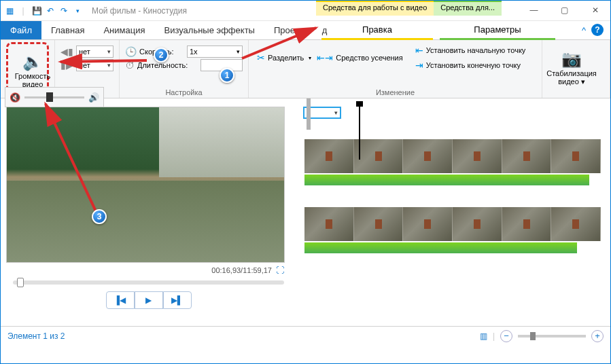  What do you see at coordinates (242, 270) in the screenshot?
I see `time-display: 00:16,93/11:59,17` at bounding box center [242, 270].